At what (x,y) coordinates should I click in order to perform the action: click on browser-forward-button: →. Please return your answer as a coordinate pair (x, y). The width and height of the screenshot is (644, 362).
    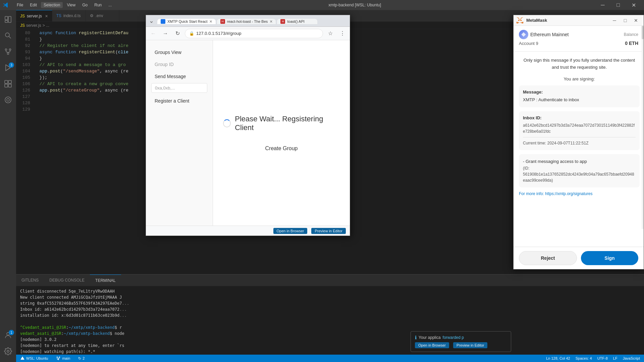
    Looking at the image, I should click on (165, 34).